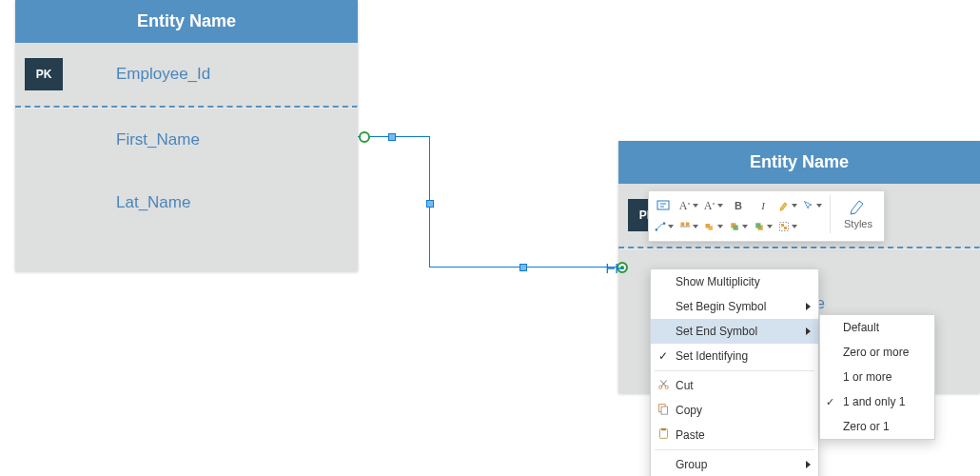 The image size is (980, 476). I want to click on submenu-one-or-more: 1 or more, so click(877, 377).